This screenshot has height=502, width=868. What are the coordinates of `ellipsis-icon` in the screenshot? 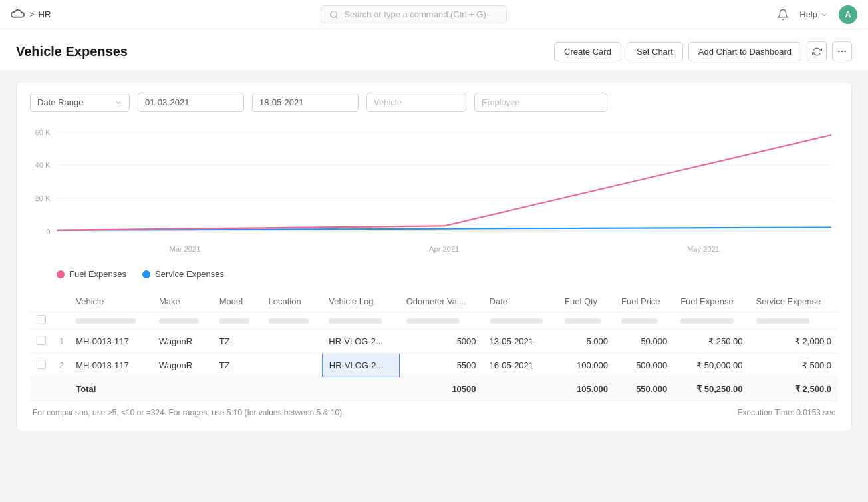 It's located at (842, 51).